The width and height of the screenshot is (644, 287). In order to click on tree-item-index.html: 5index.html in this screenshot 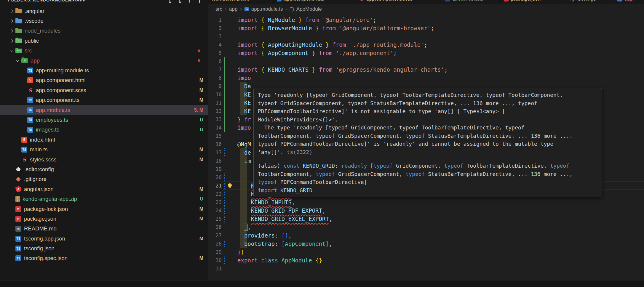, I will do `click(104, 140)`.